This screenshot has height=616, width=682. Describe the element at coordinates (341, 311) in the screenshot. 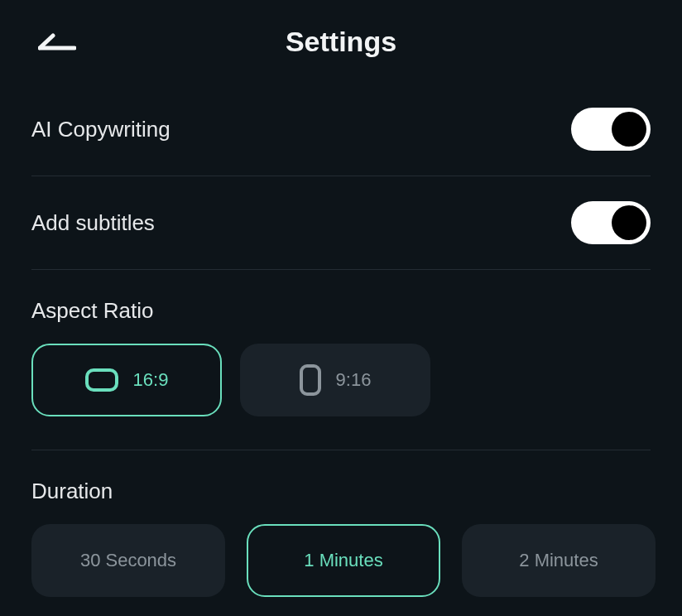

I see `aspect-ratio-title: Aspect Ratio` at that location.